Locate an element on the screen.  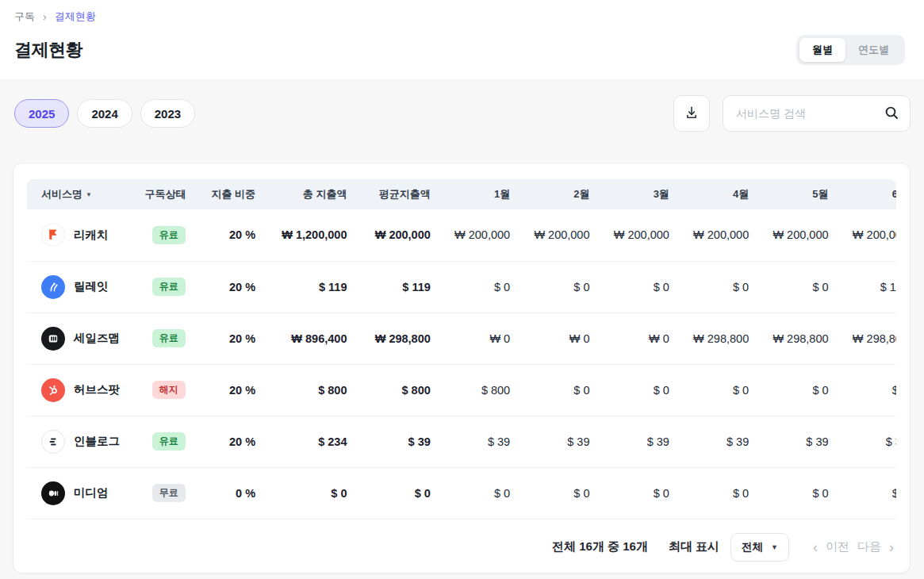
column-header-service: 서비스명▼ is located at coordinates (79, 194).